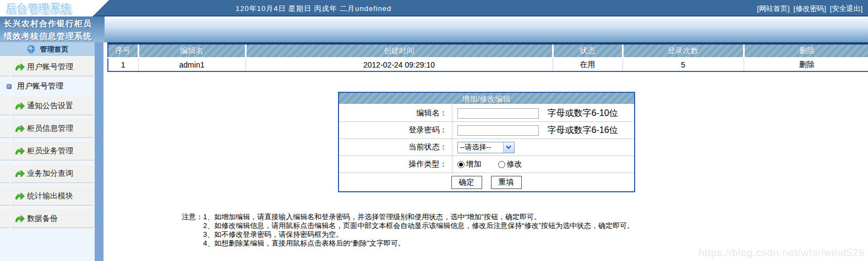  Describe the element at coordinates (54, 8) in the screenshot. I see `logo: 后台管理系统` at that location.